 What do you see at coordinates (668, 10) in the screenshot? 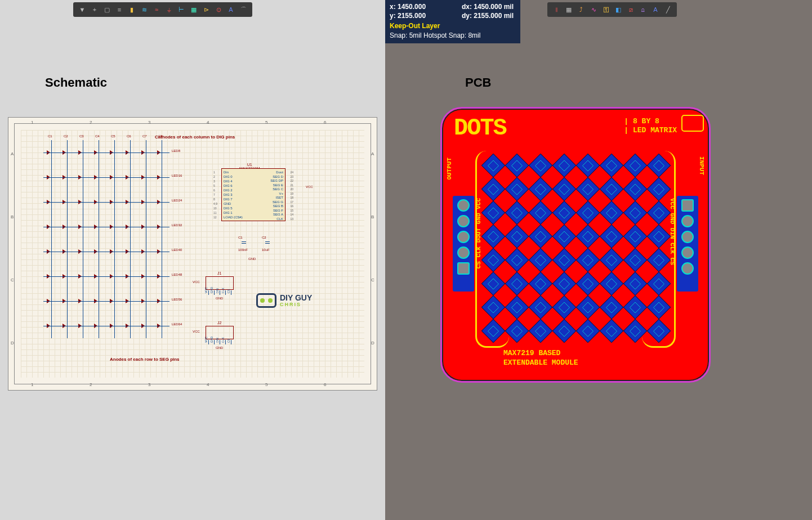
I see `tb-line-icon: ╱` at bounding box center [668, 10].